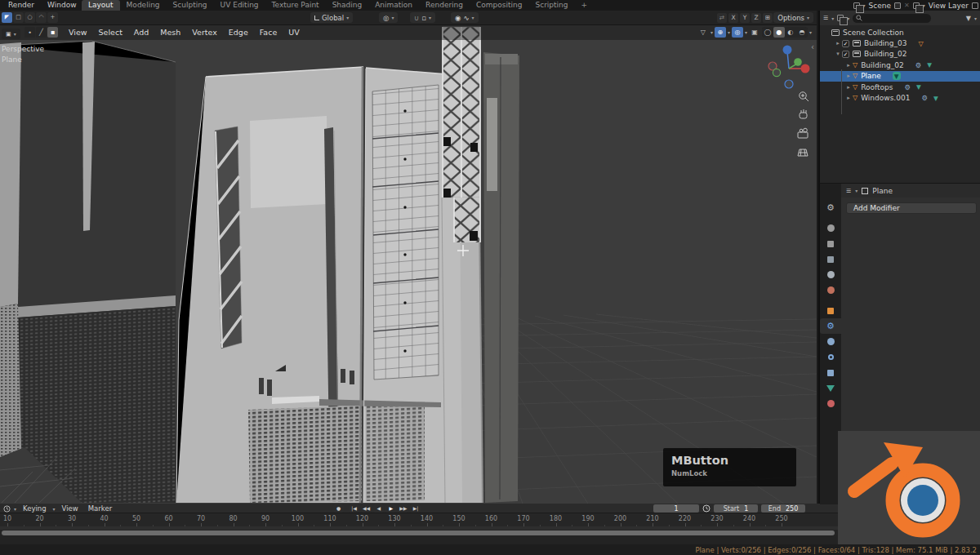  I want to click on snap-controls: ∪ ▫ ▾, so click(423, 16).